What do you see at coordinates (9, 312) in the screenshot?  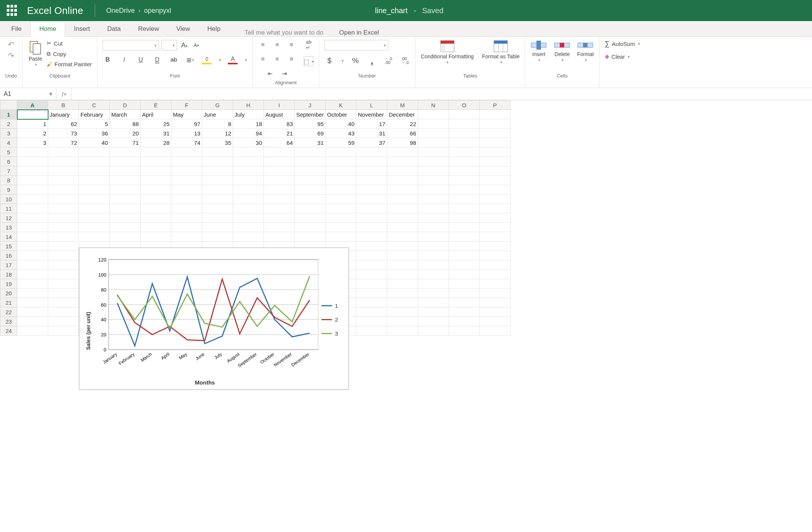 I see `row-header: 22` at bounding box center [9, 312].